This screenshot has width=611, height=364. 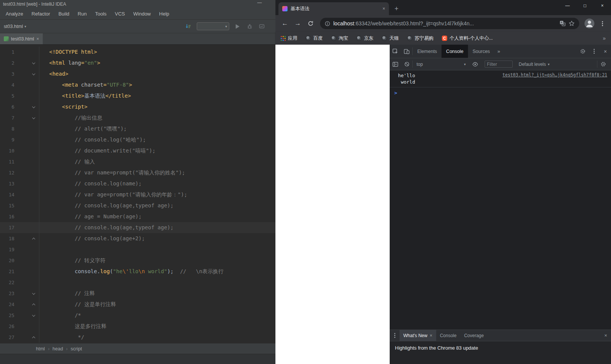 What do you see at coordinates (407, 64) in the screenshot?
I see `clear-console-icon` at bounding box center [407, 64].